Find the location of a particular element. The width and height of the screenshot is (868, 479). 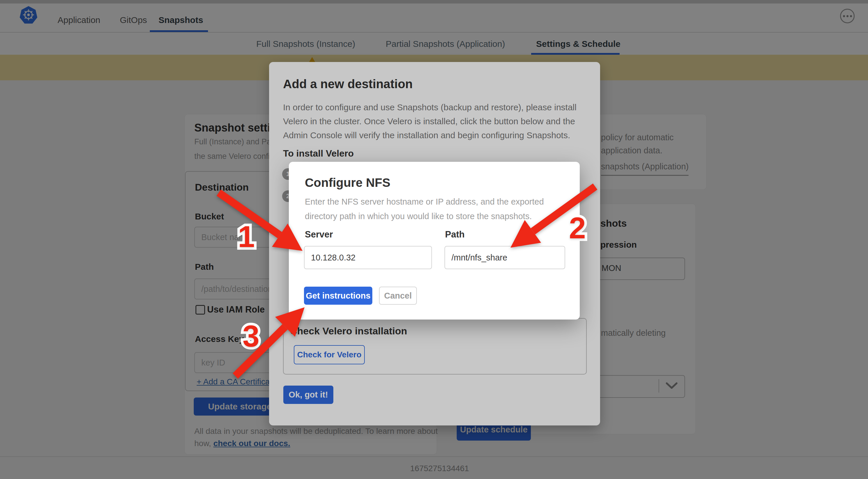

annotation-badge-3: 3 is located at coordinates (251, 336).